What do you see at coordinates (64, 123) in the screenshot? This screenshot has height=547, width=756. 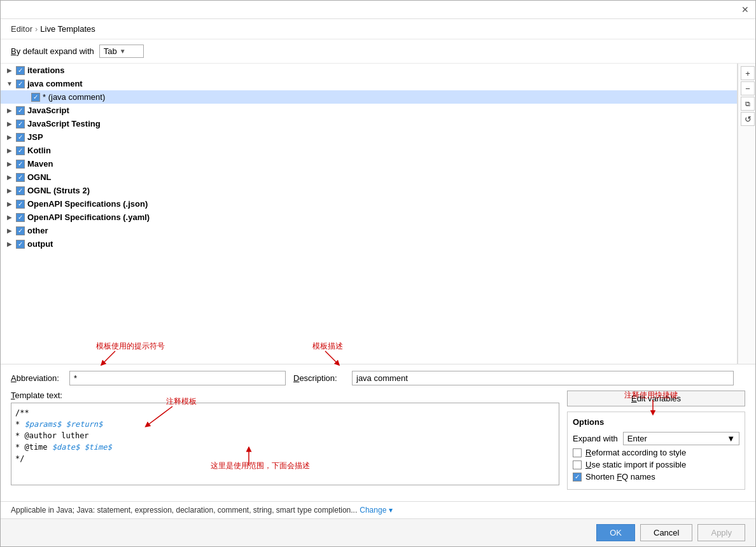 I see `tree-label-javascript-testing: JavaScript Testing` at bounding box center [64, 123].